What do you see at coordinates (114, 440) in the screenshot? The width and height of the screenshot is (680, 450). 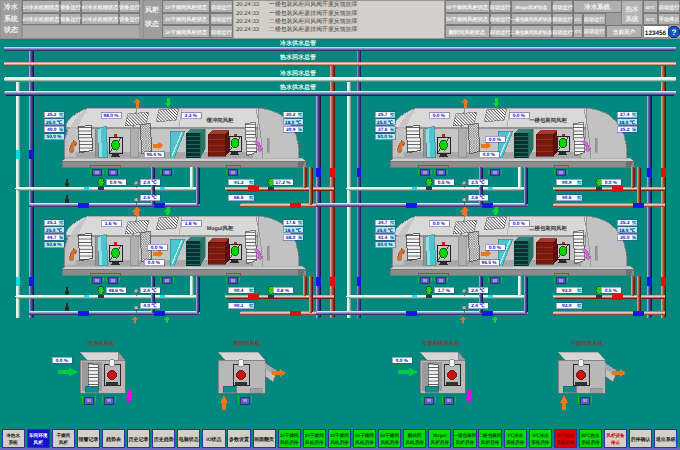 I see `svg-text: 趋势表` at bounding box center [114, 440].